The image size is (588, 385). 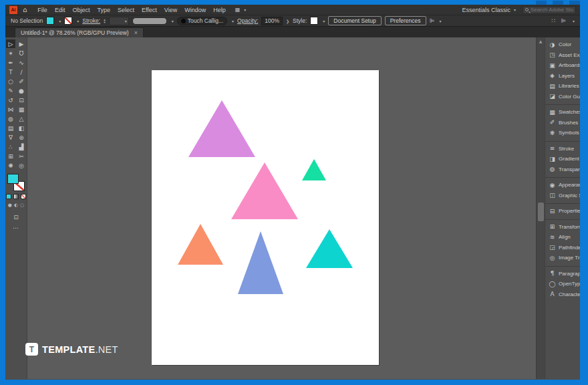 What do you see at coordinates (21, 72) in the screenshot?
I see `line-segment-tool: ∕` at bounding box center [21, 72].